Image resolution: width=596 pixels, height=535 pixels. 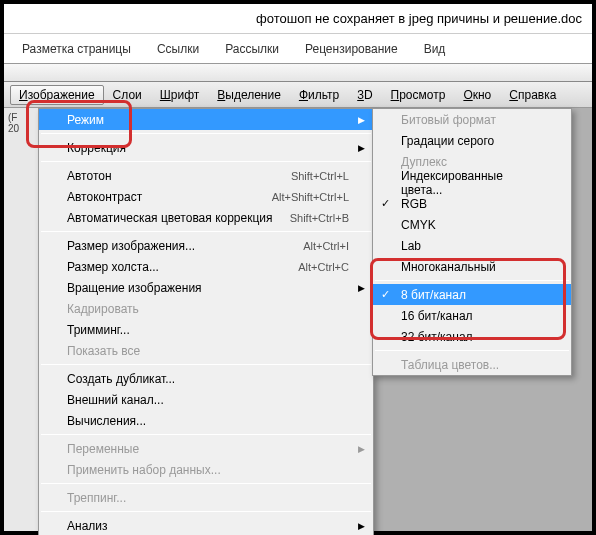 I want to click on menubar-item: Слои, so click(x=128, y=95).